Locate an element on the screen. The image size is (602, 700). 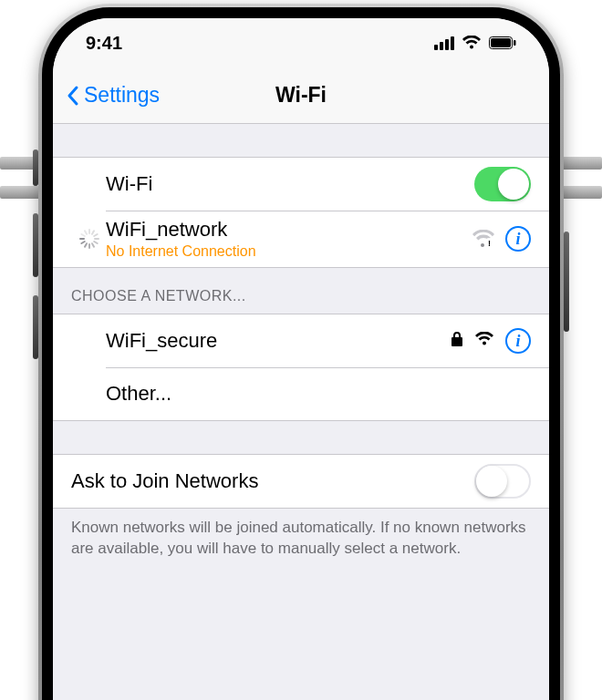
current-network-name: WiFi_network is located at coordinates (289, 230).